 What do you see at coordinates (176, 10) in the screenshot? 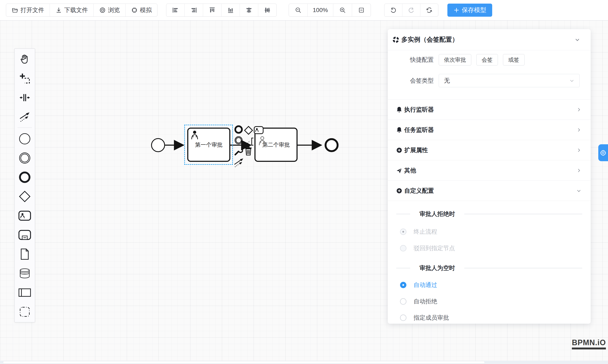
I see `align-left-button` at bounding box center [176, 10].